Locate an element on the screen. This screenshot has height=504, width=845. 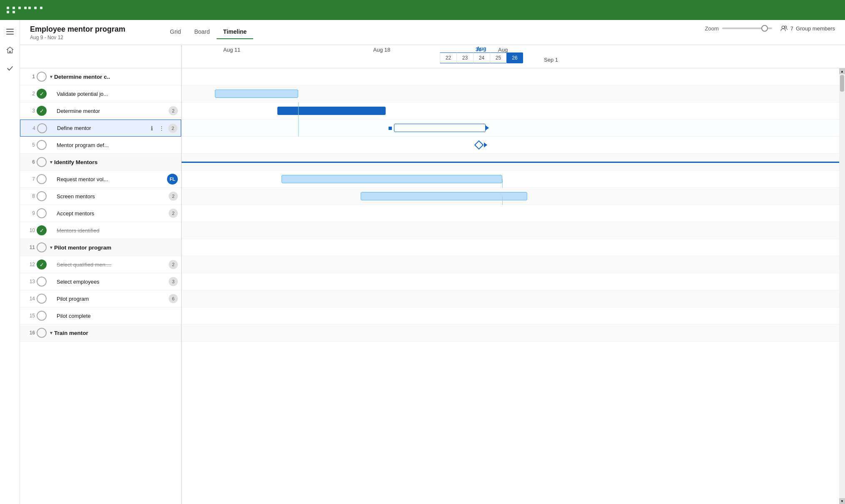
group-members-button: 7 Group members is located at coordinates (808, 28).